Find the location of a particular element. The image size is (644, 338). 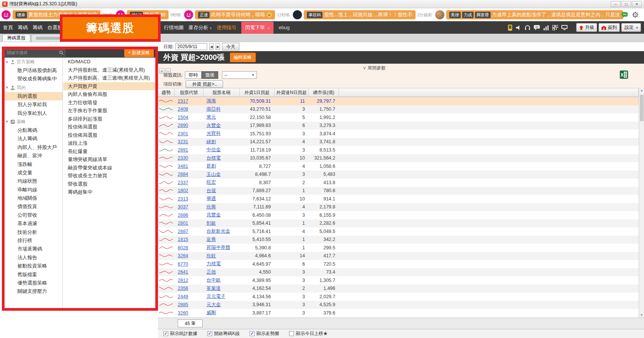

phone-icon is located at coordinates (510, 28).